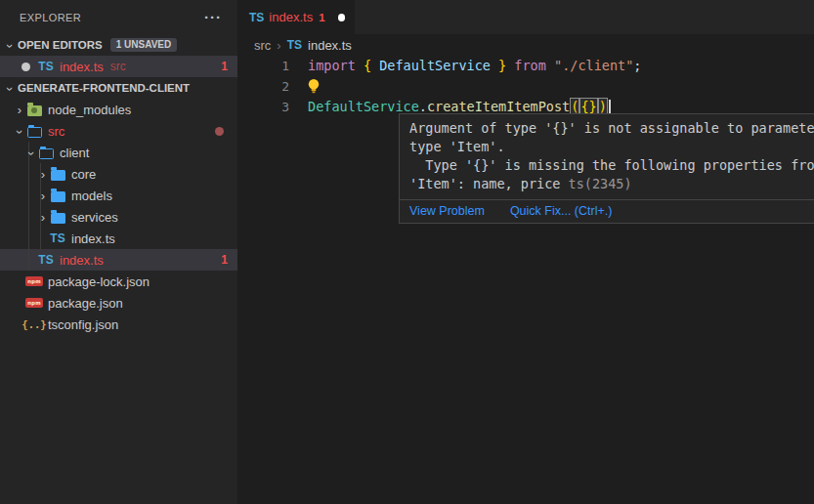 The height and width of the screenshot is (504, 814). What do you see at coordinates (526, 86) in the screenshot?
I see `code-line-2: 2` at bounding box center [526, 86].